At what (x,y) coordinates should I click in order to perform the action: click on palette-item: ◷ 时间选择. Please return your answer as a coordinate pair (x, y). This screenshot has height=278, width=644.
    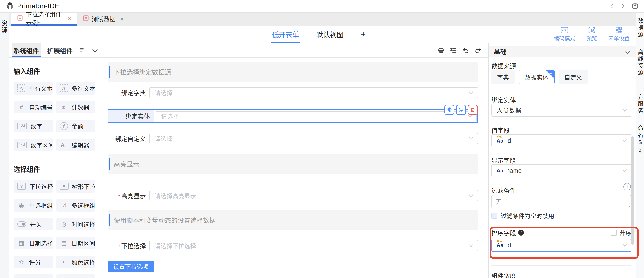
    Looking at the image, I should click on (76, 224).